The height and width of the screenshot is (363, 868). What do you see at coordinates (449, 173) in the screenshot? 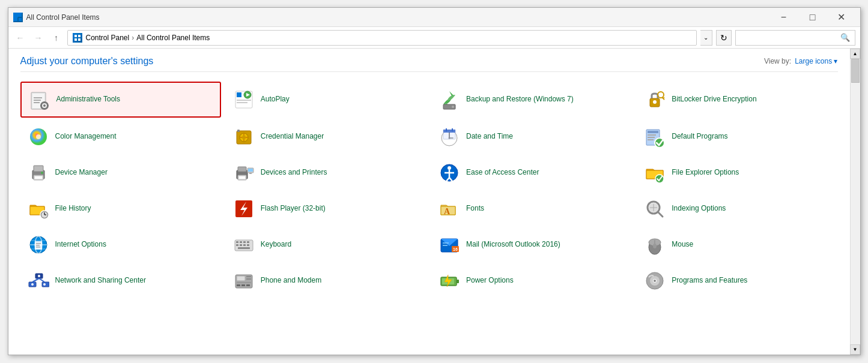
I see `ease-access-icon` at bounding box center [449, 173].